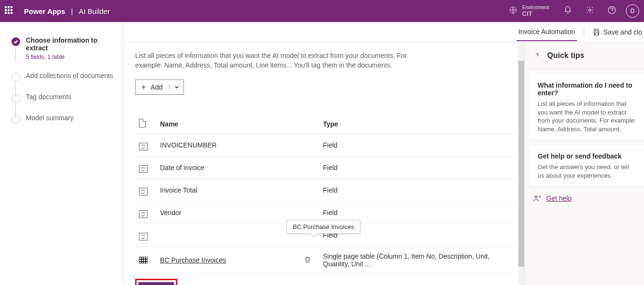 The width and height of the screenshot is (644, 285). Describe the element at coordinates (617, 32) in the screenshot. I see `save-and-close-button: Save and clo` at that location.